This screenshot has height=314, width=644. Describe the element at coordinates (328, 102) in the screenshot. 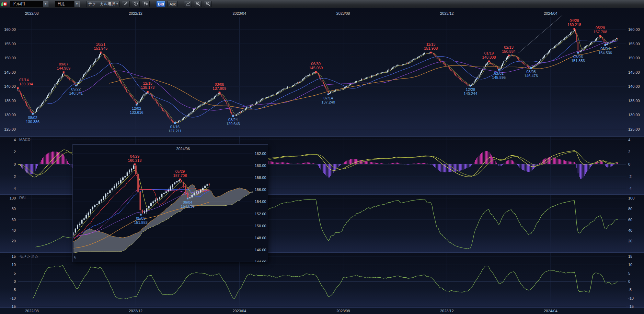

I see `svg-text: 137.240` at that location.